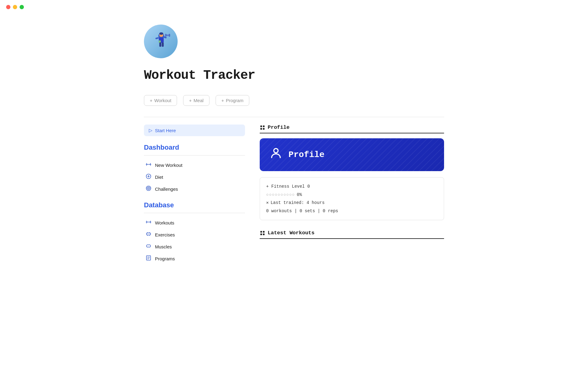 The width and height of the screenshot is (588, 368). What do you see at coordinates (149, 189) in the screenshot?
I see `challenges-icon` at bounding box center [149, 189].